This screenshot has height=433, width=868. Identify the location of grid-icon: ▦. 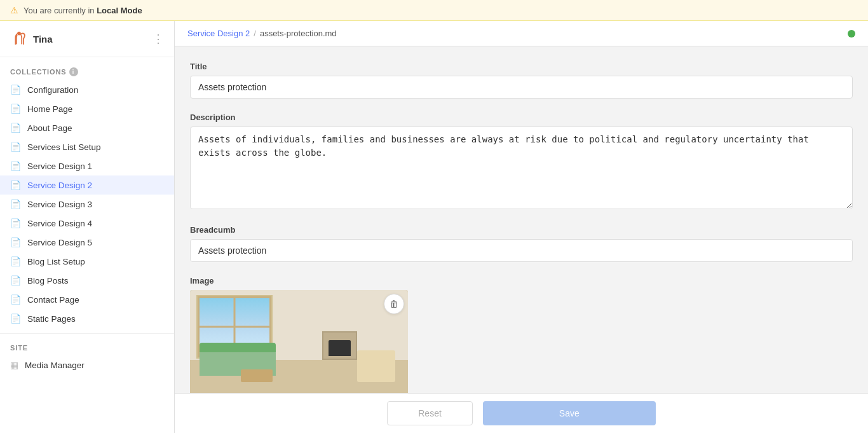
(14, 365).